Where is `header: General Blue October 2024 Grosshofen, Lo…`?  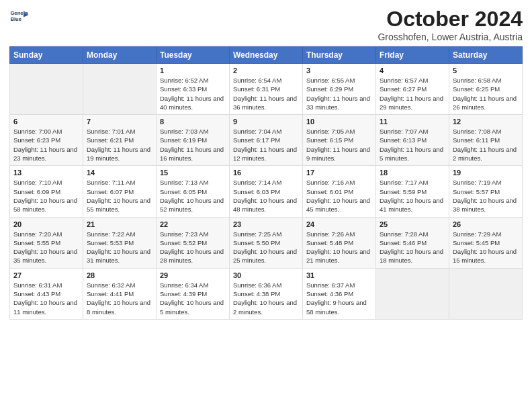
header: General Blue October 2024 Grosshofen, Lo… is located at coordinates (266, 24).